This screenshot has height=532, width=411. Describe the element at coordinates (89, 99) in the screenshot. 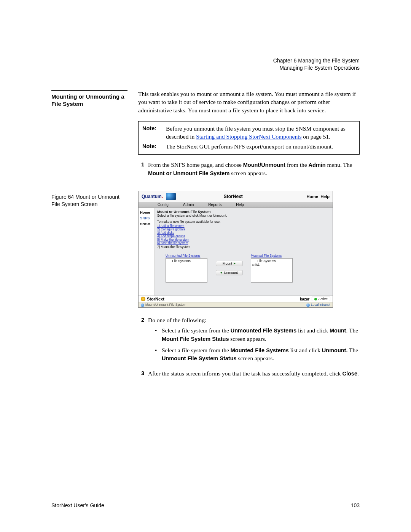

I see `section-heading: Mounting or Unmounting a File System` at that location.